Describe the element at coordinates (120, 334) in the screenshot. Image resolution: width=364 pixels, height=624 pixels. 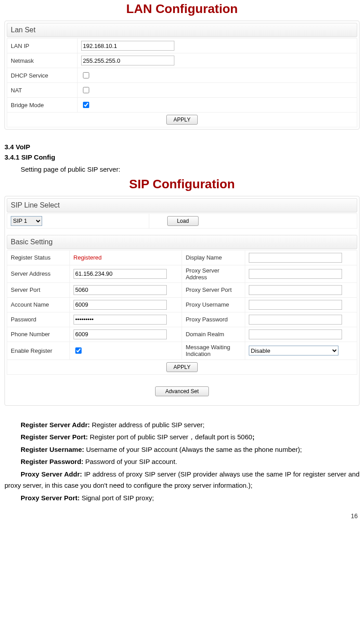
I see `phone-number-input` at that location.